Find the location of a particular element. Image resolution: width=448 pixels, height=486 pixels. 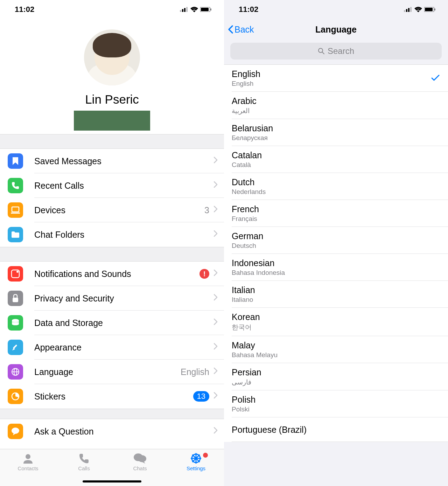

language-name: Italian is located at coordinates (336, 290).